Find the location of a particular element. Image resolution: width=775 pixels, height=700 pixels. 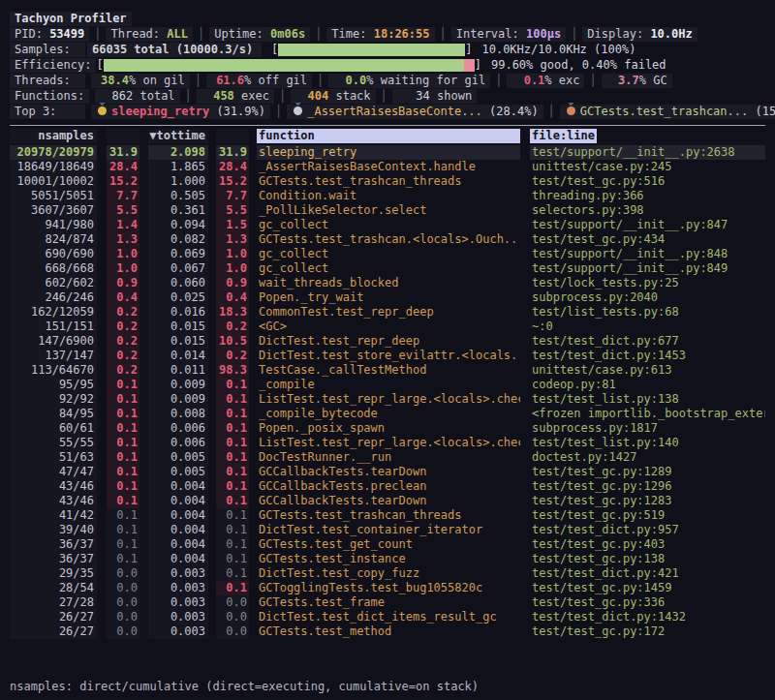

stat-value: 3.7 is located at coordinates (623, 81).